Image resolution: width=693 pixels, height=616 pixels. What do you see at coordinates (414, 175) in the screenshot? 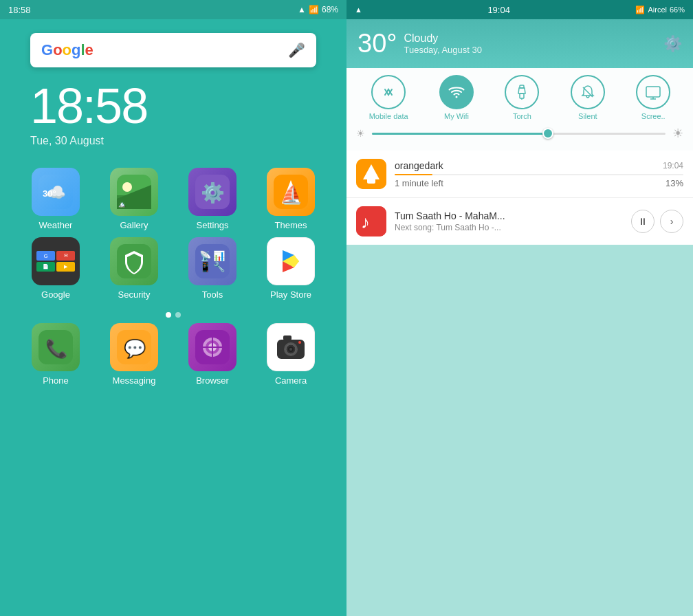
I see `download-progress-fill` at bounding box center [414, 175].